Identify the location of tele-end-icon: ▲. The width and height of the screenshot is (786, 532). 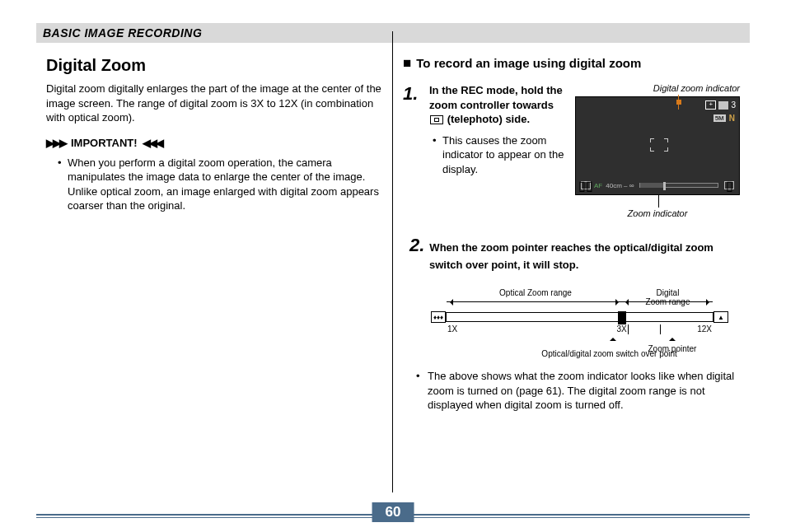
(721, 317).